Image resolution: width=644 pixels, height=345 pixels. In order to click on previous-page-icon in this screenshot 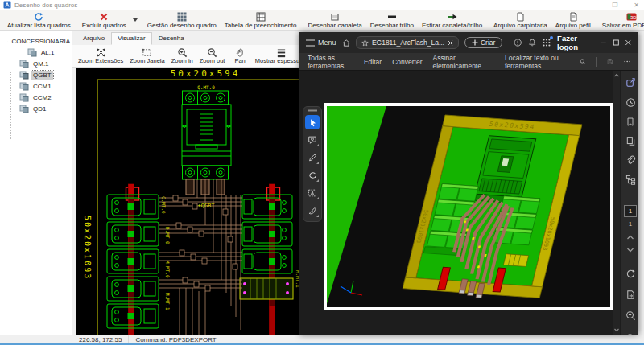, I will do `click(630, 237)`.